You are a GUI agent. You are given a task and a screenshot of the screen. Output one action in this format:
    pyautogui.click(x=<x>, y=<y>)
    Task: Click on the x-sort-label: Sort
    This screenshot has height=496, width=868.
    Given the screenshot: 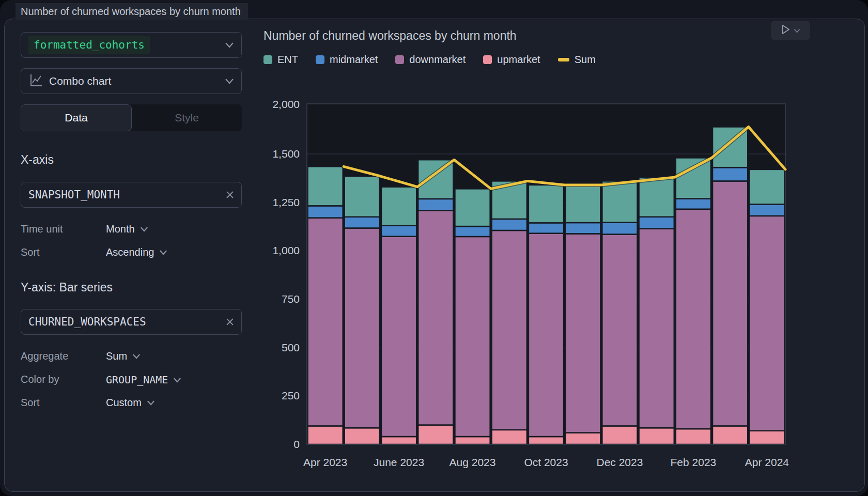 What is the action you would take?
    pyautogui.click(x=30, y=252)
    